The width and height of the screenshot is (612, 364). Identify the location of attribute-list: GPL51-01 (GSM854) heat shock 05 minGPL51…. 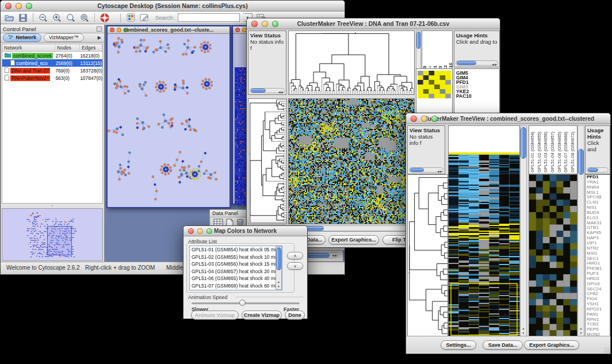
(236, 268).